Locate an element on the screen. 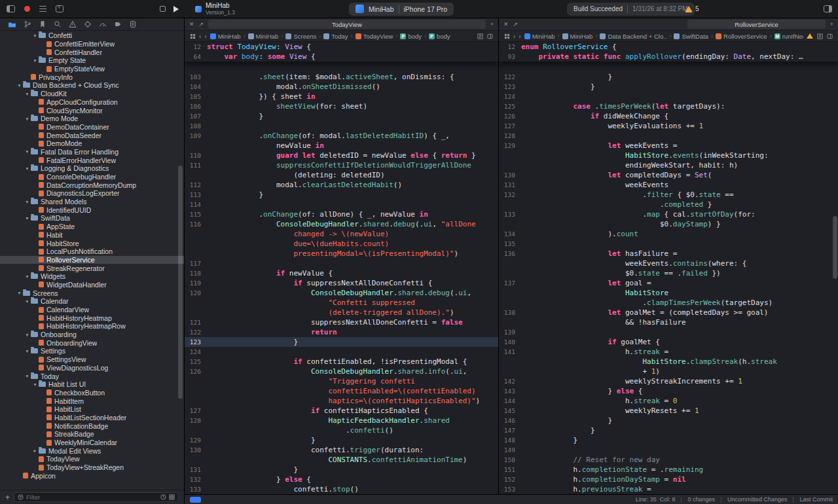  tree-item-calendarview: CalendarView is located at coordinates (92, 310).